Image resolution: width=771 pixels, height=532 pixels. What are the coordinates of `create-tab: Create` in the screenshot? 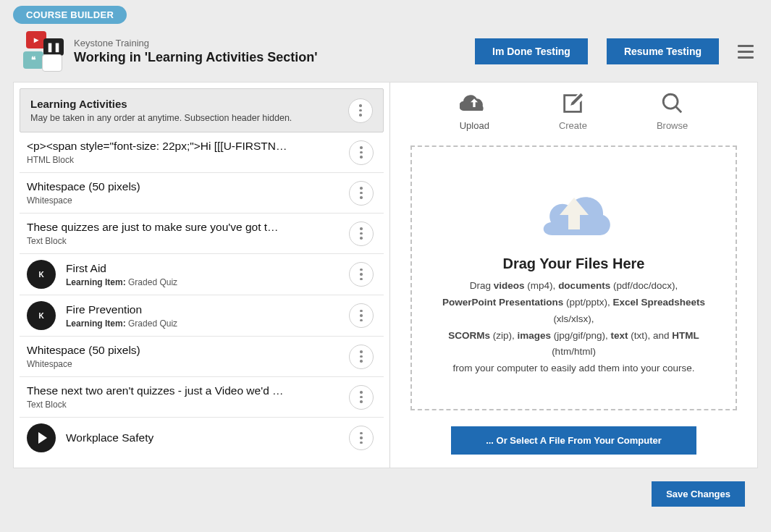 It's located at (573, 111).